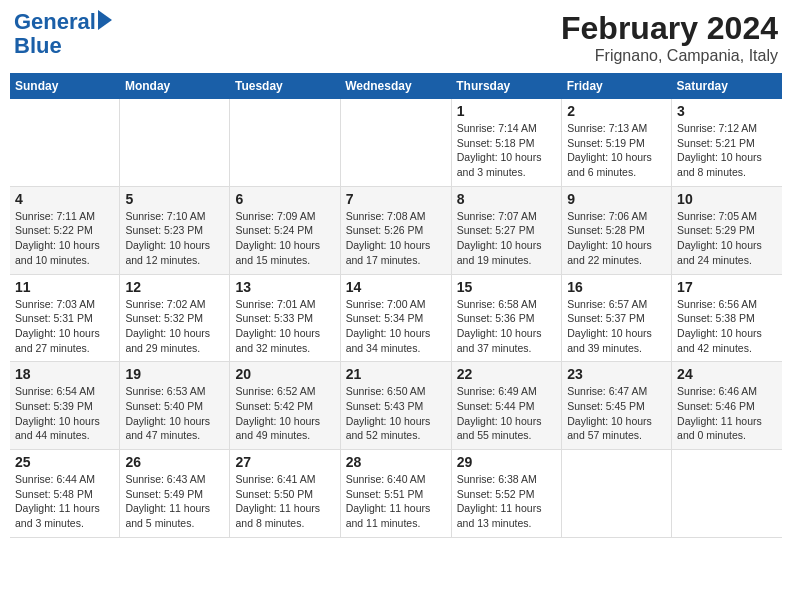  Describe the element at coordinates (616, 238) in the screenshot. I see `day-info: Sunrise: 7:06 AM Sunset: 5:28 PM Dayligh…` at that location.